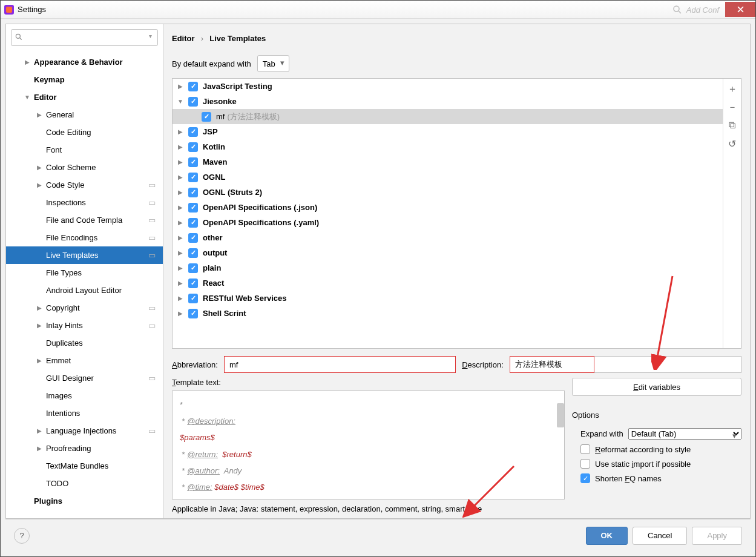 This screenshot has width=756, height=557. Describe the element at coordinates (85, 38) in the screenshot. I see `search-input` at that location.